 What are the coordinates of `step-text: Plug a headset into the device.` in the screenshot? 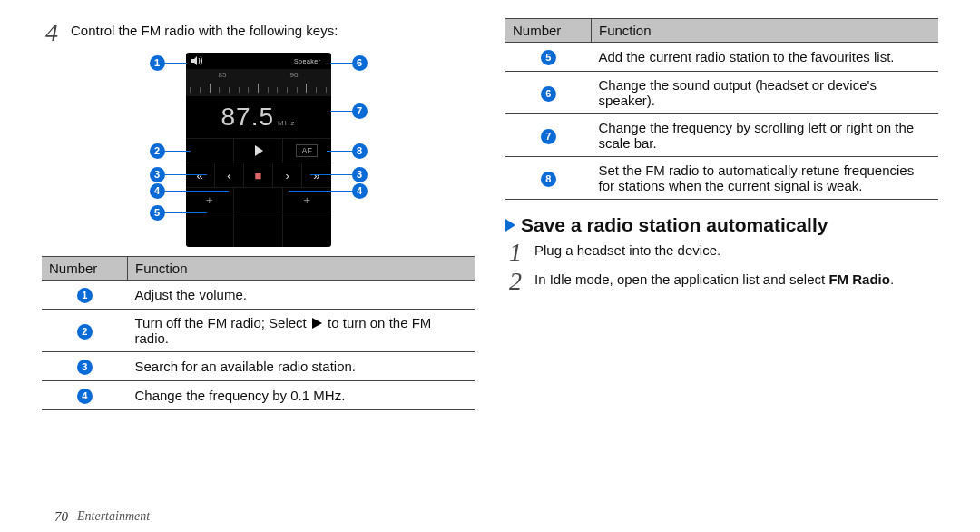 It's located at (628, 251).